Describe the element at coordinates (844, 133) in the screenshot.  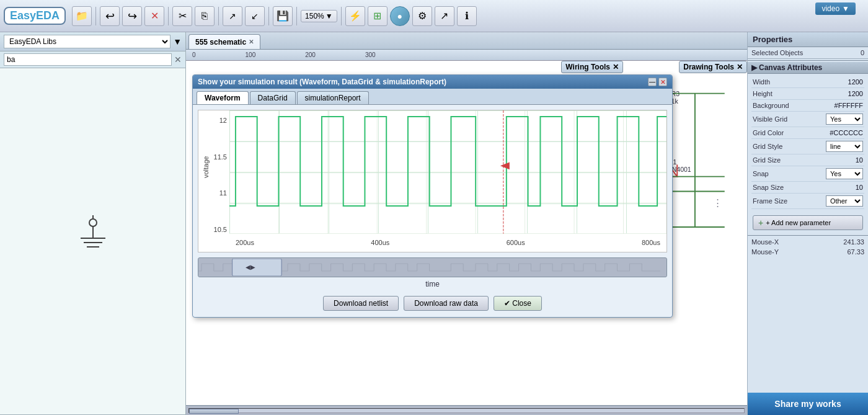
I see `grid-color-value: #CCCCCC` at that location.